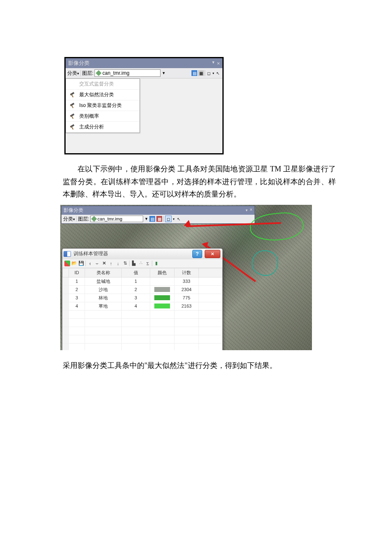 This screenshot has height=555, width=392. Describe the element at coordinates (111, 263) in the screenshot. I see `up-icon: ↑` at that location.